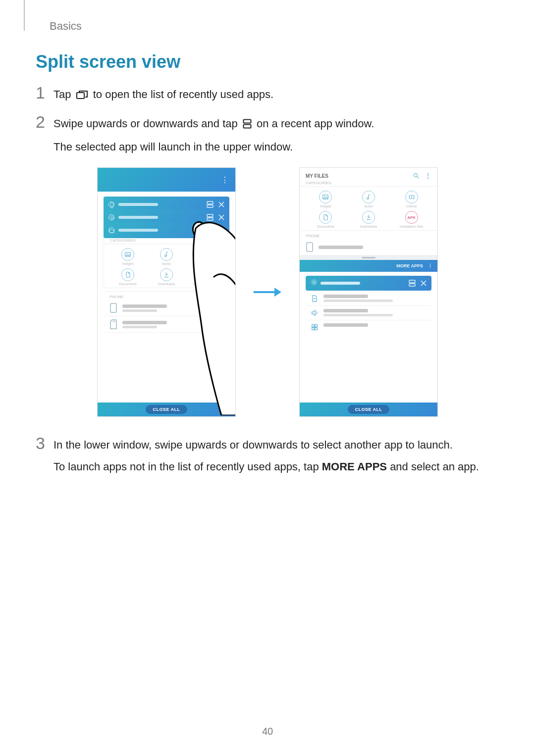  I want to click on step-3-line2-before: To launch apps not in the list of recent…, so click(188, 466).